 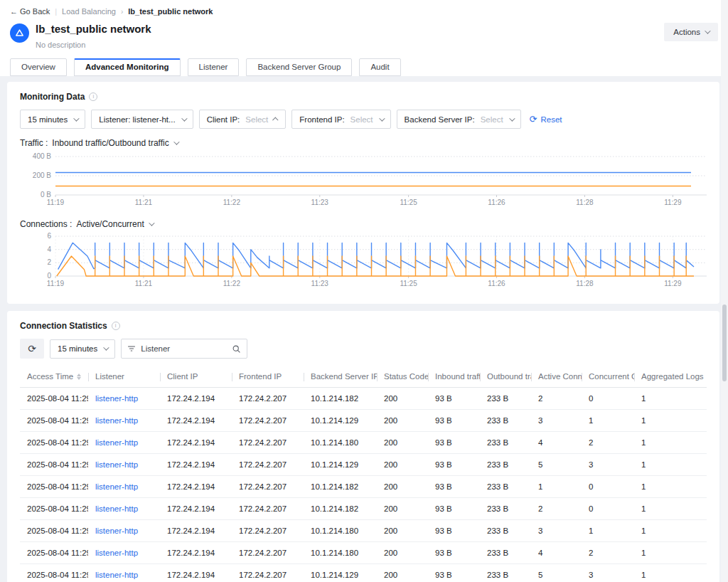 I want to click on svg-text: 0 B, so click(x=46, y=195).